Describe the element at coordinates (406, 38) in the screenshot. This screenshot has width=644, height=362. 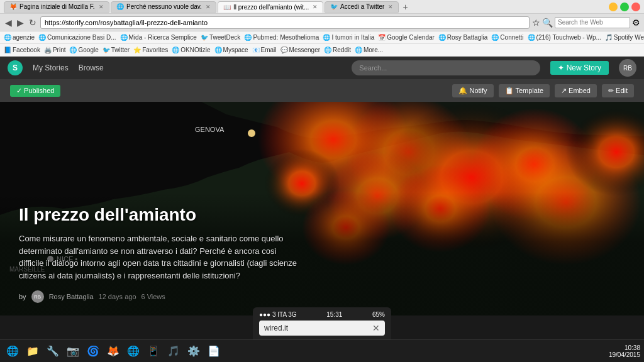
I see `bookmark-calendar: 📅Google Calendar` at that location.